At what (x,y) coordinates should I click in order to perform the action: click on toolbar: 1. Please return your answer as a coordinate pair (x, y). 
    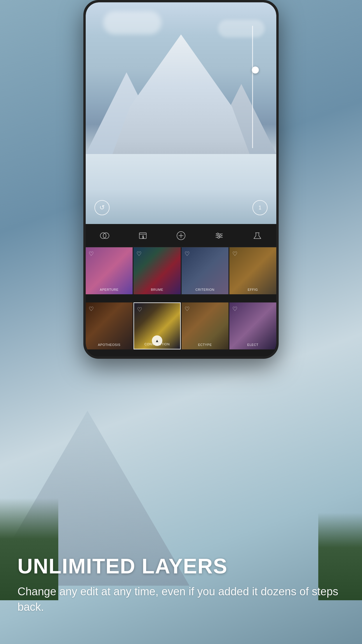
    Looking at the image, I should click on (181, 236).